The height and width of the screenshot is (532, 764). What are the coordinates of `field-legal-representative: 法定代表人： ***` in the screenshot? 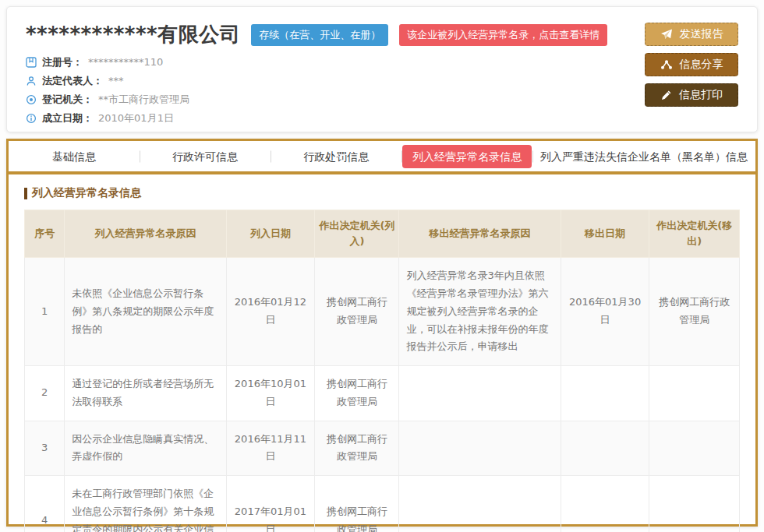 It's located at (382, 81).